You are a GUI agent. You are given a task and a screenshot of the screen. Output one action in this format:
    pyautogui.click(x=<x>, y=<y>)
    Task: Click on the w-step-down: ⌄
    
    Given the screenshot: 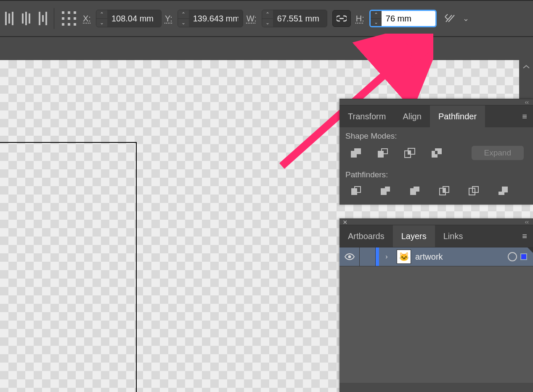 What is the action you would take?
    pyautogui.click(x=268, y=23)
    